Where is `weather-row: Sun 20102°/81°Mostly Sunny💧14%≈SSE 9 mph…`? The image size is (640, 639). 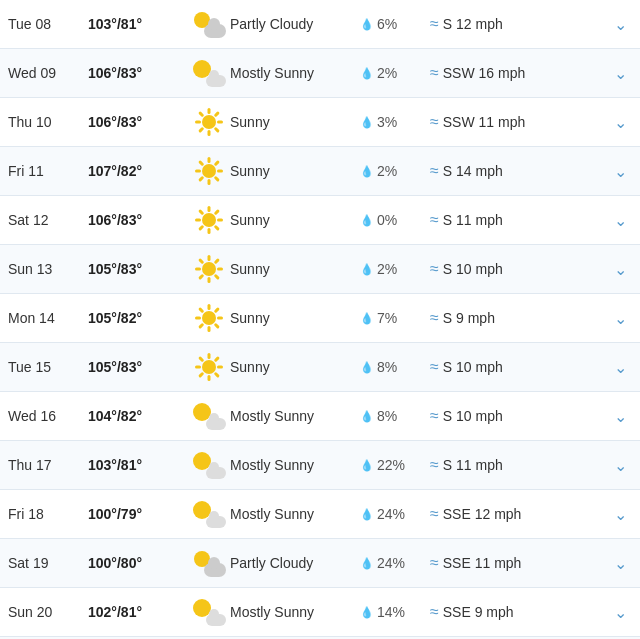
weather-row: Sun 20102°/81°Mostly Sunny💧14%≈SSE 9 mph… is located at coordinates (320, 612).